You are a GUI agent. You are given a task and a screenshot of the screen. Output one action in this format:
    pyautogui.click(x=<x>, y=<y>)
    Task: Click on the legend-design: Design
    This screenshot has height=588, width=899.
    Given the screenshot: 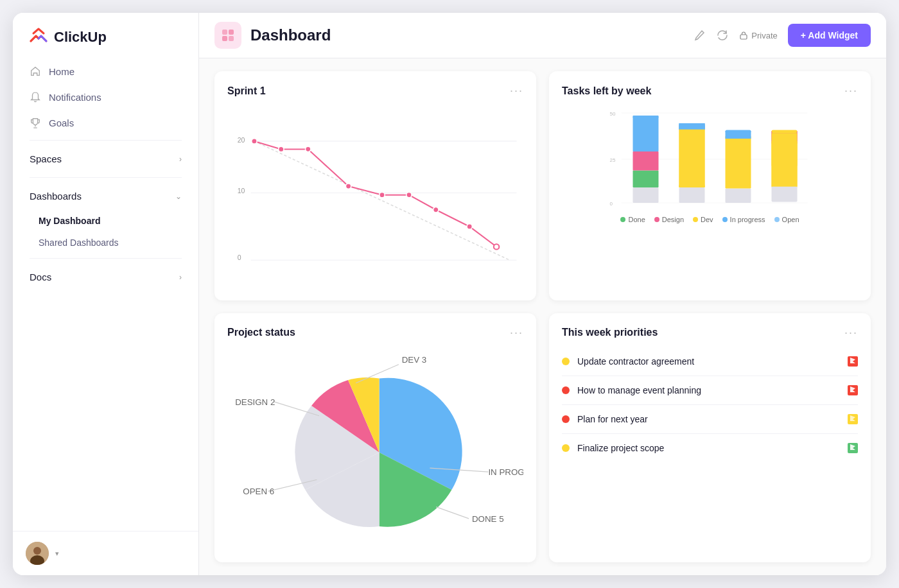 What is the action you would take?
    pyautogui.click(x=669, y=220)
    